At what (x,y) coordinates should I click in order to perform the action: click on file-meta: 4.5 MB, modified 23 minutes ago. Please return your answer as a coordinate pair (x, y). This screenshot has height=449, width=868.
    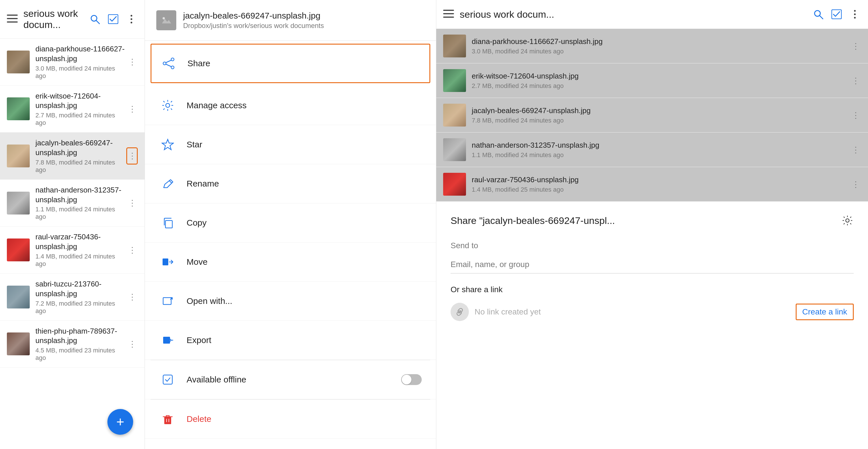
    Looking at the image, I should click on (81, 354).